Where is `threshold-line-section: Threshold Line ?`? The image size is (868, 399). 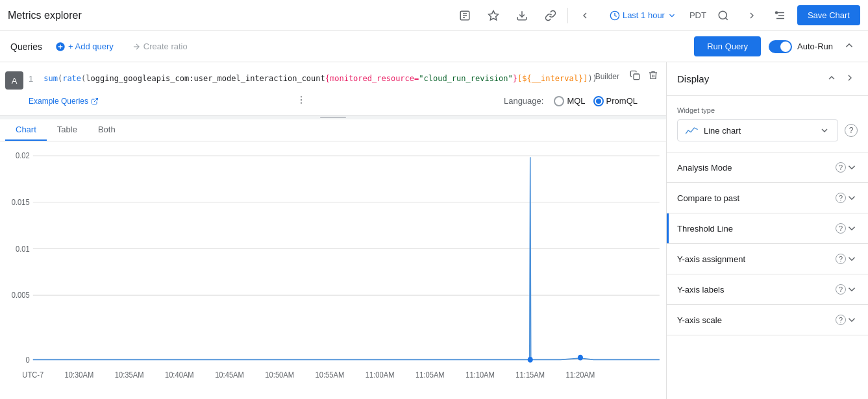 threshold-line-section: Threshold Line ? is located at coordinates (767, 228).